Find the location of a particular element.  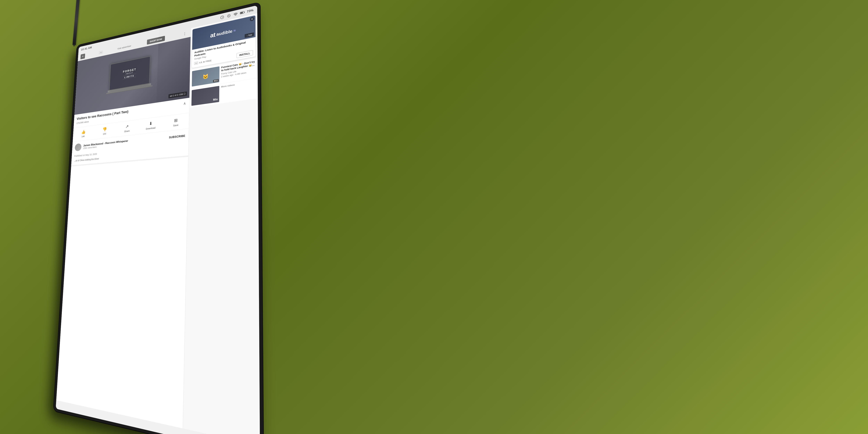

status-time: 10:41 AM is located at coordinates (86, 49).